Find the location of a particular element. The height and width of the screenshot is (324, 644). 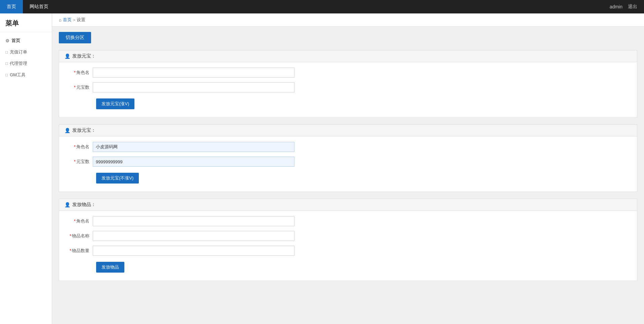

breadcrumb-current: 设置 is located at coordinates (81, 20).